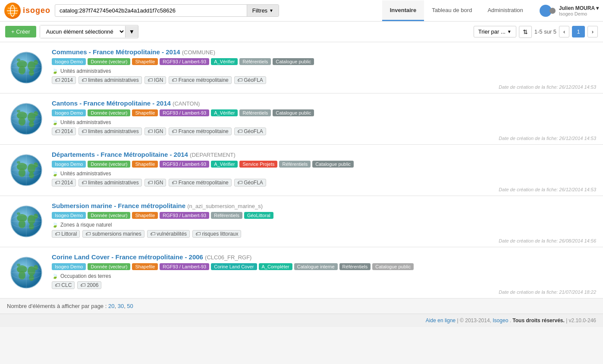 Image resolution: width=603 pixels, height=364 pixels. What do you see at coordinates (324, 285) in the screenshot?
I see `card-keywords: 🏷 CLC🏷 2006` at bounding box center [324, 285].